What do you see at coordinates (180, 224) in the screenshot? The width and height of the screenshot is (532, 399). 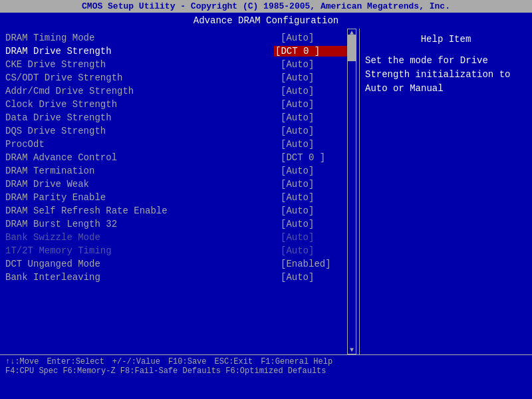 I see `menu-row: DRAM Burst Length 32[Auto]` at bounding box center [180, 224].